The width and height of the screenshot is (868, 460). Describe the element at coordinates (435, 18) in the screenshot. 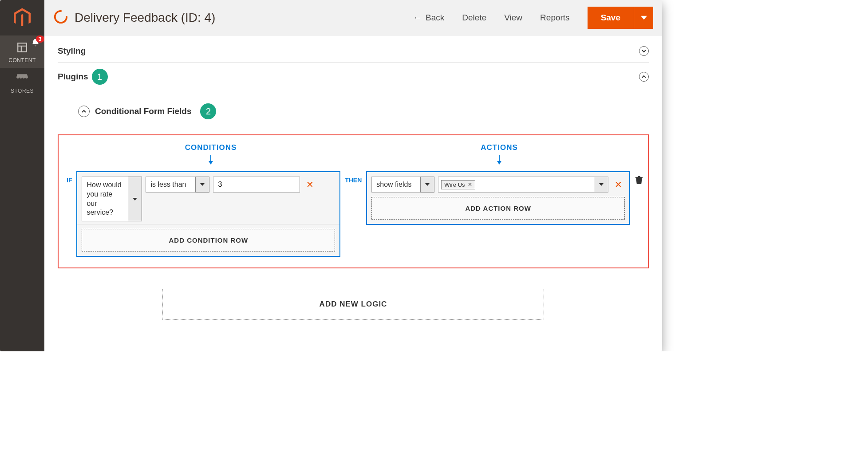

I see `back-label: Back` at that location.